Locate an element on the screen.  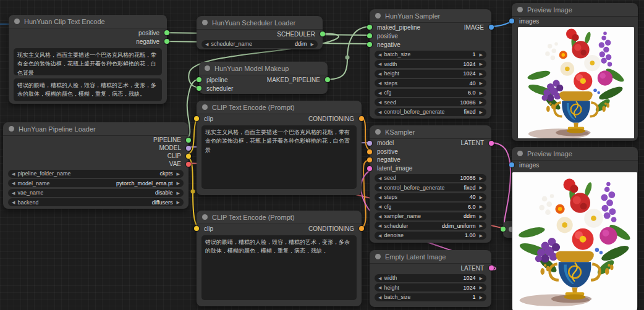
node-preview-image-bottom: Preview Image images is located at coordinates (575, 228).